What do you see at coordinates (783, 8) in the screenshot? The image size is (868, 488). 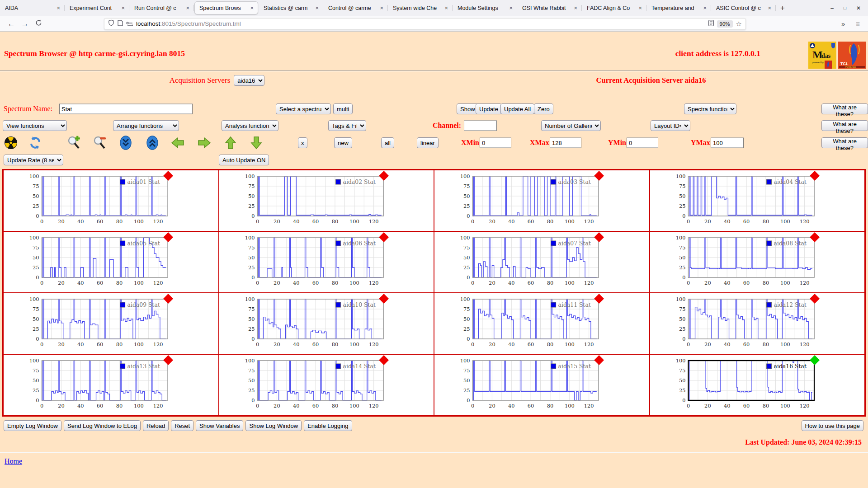 I see `new-tab-button: +` at bounding box center [783, 8].